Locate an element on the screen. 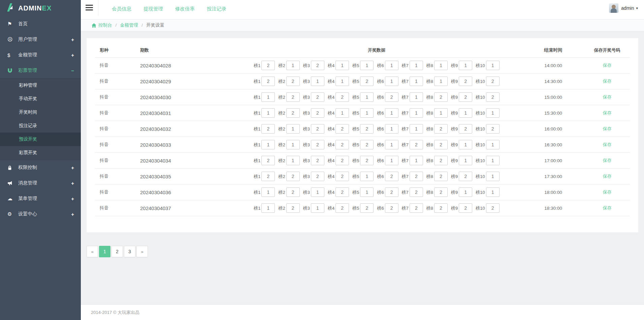  breadcrumb-link-0: 控制台 is located at coordinates (105, 25).